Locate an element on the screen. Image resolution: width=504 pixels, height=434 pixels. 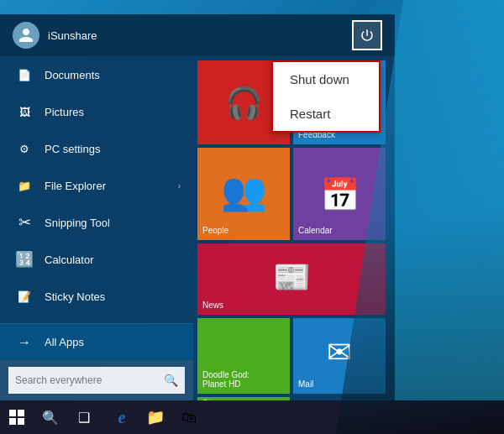
sidebar-item-snipping-tool: ✂ Snipping Tool is located at coordinates (97, 222).